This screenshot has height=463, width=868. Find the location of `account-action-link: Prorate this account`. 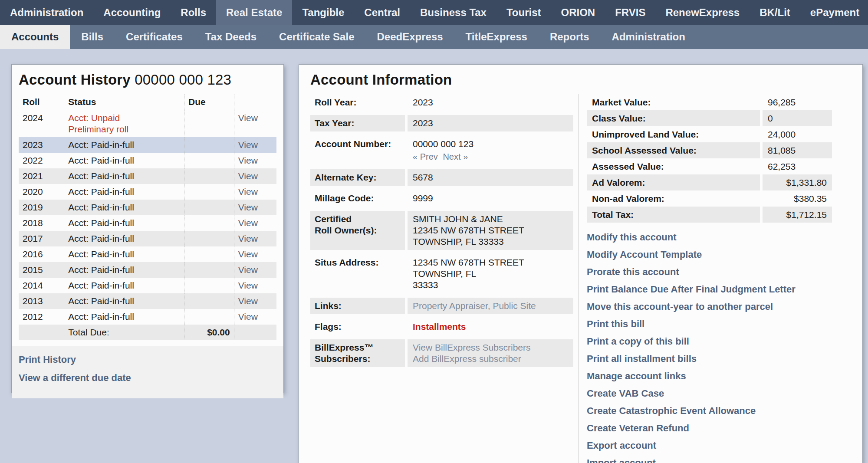

account-action-link: Prorate this account is located at coordinates (719, 272).